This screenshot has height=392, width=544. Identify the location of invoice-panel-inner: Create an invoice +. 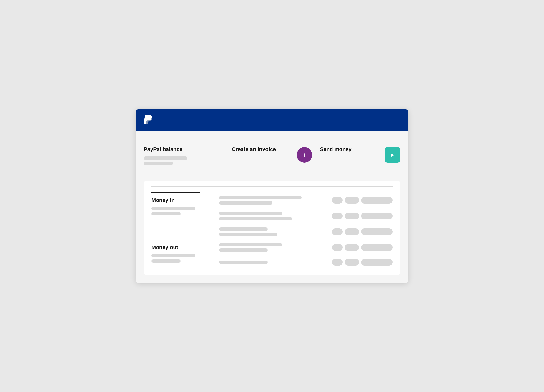
(272, 154).